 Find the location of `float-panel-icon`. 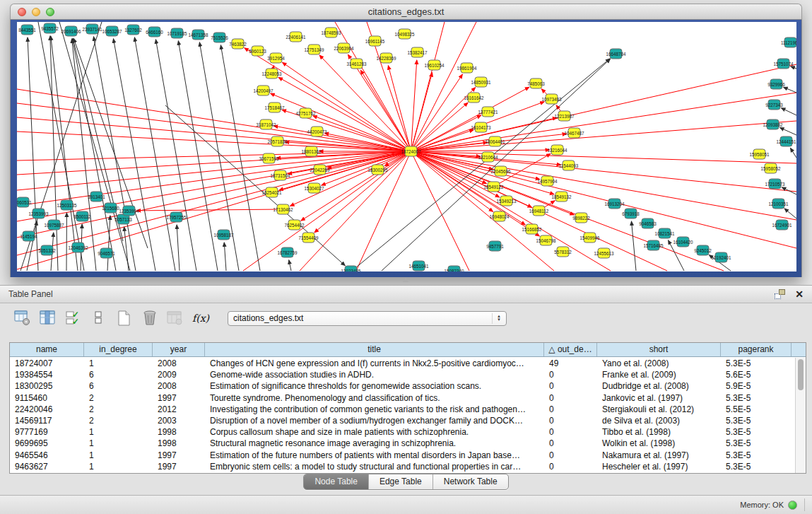

float-panel-icon is located at coordinates (780, 294).